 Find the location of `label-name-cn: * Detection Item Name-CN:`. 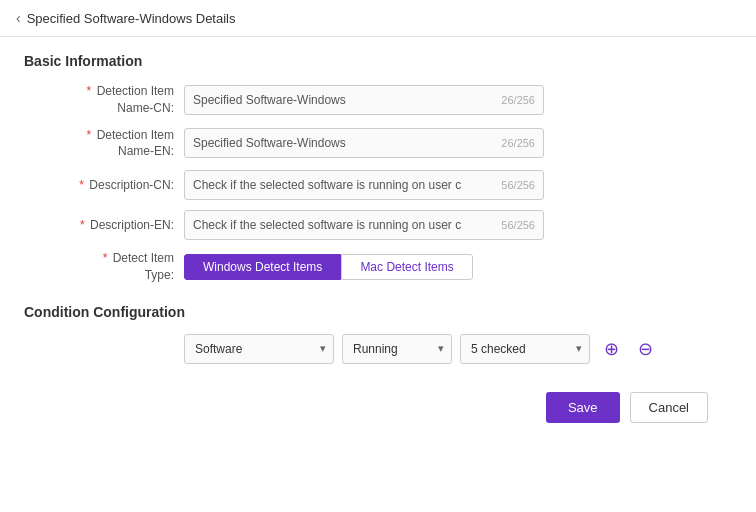

label-name-cn: * Detection Item Name-CN: is located at coordinates (104, 100).